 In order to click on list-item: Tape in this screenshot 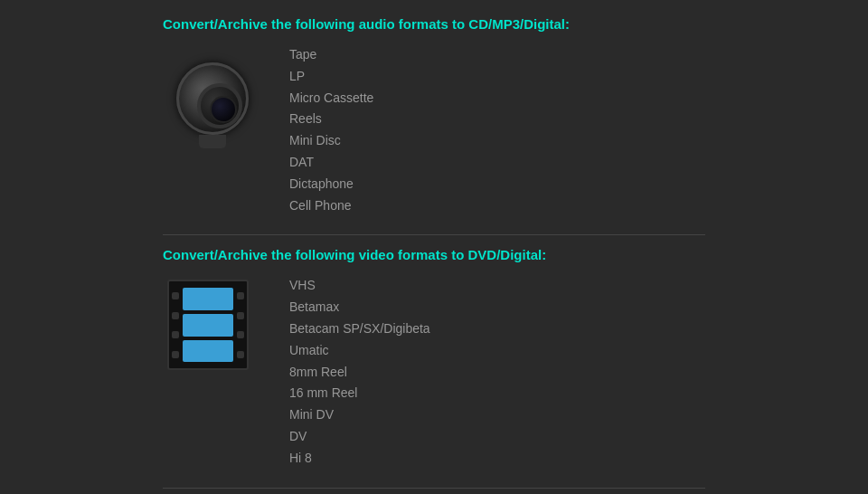, I will do `click(331, 55)`.